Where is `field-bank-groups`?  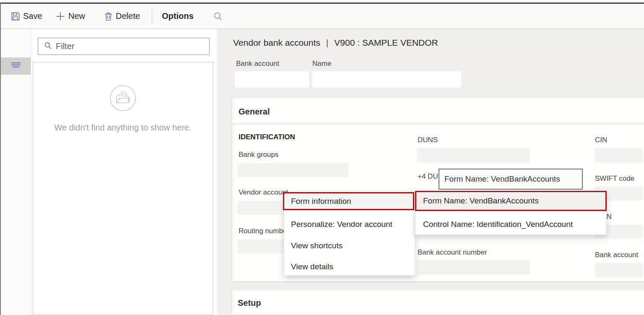 field-bank-groups is located at coordinates (293, 170).